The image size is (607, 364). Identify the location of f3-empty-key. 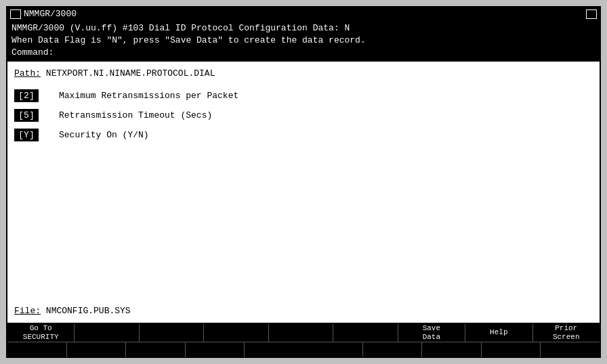
(172, 333).